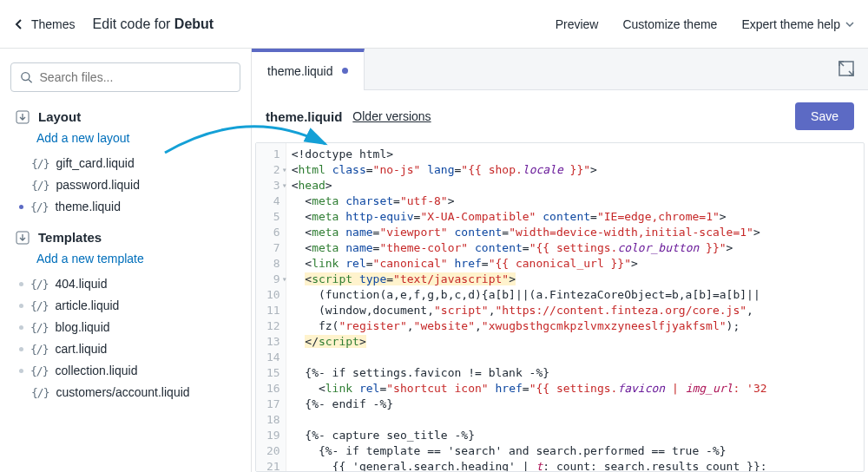 The width and height of the screenshot is (868, 472). What do you see at coordinates (82, 327) in the screenshot?
I see `file-name-label: blog.liquid` at bounding box center [82, 327].